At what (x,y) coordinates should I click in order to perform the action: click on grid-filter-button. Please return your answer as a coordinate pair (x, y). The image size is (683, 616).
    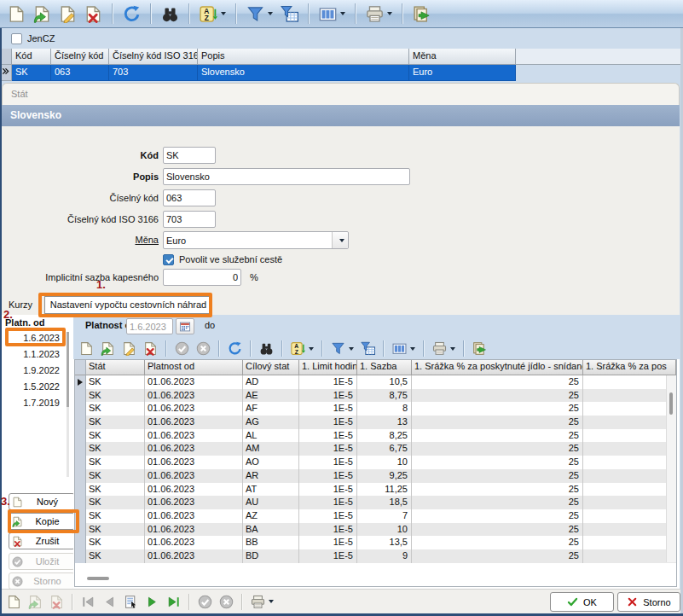
    Looking at the image, I should click on (343, 348).